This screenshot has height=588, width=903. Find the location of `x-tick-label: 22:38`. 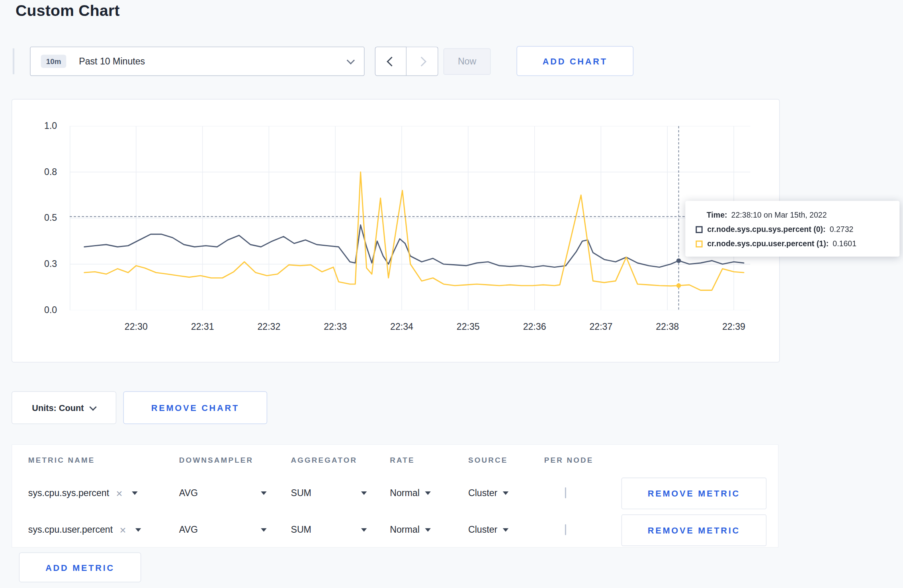

x-tick-label: 22:38 is located at coordinates (667, 327).